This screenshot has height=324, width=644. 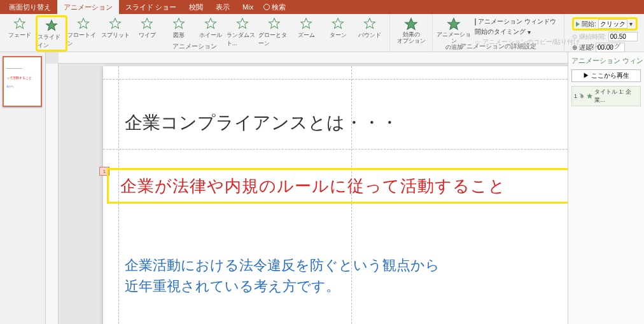 What do you see at coordinates (151, 7) in the screenshot?
I see `tab-slideshow: スライド ショー` at bounding box center [151, 7].